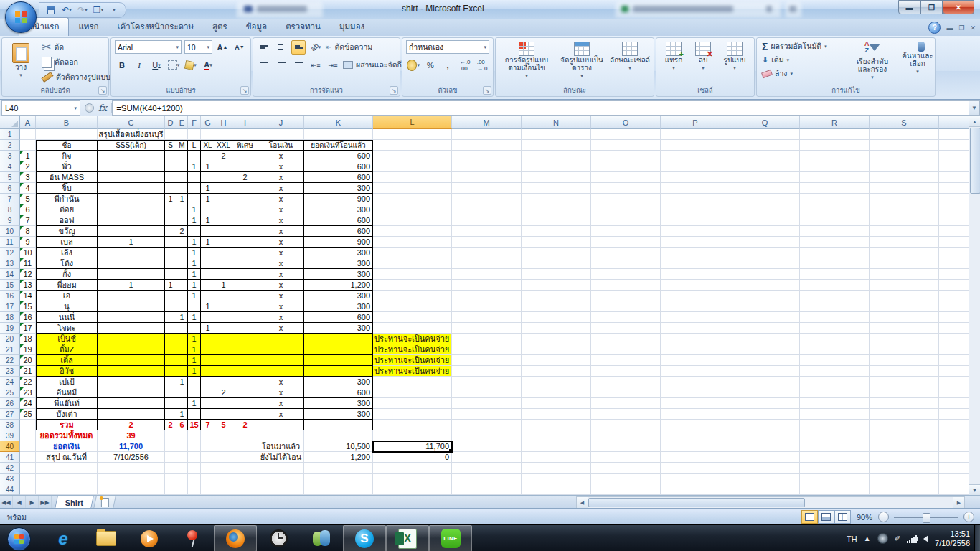 The height and width of the screenshot is (551, 980). I want to click on cell-M6, so click(486, 188).